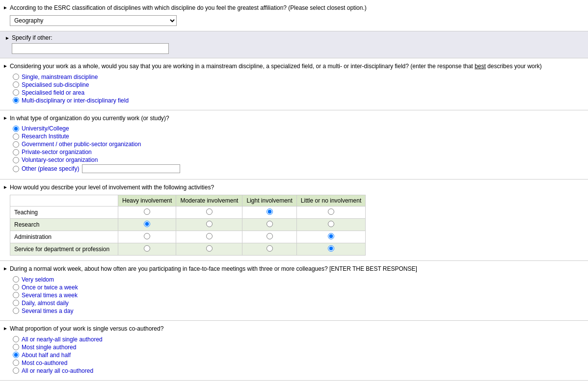  What do you see at coordinates (60, 77) in the screenshot?
I see `q2-label-1: Single, mainstream discipline` at bounding box center [60, 77].